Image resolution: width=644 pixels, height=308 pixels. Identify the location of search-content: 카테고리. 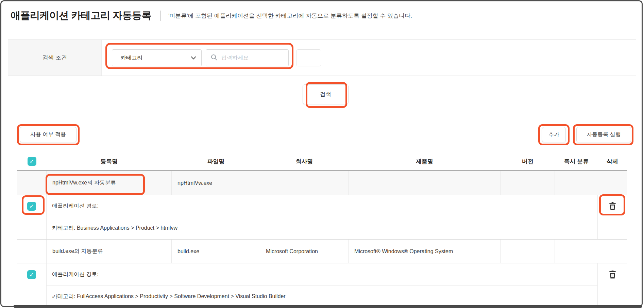
(369, 58).